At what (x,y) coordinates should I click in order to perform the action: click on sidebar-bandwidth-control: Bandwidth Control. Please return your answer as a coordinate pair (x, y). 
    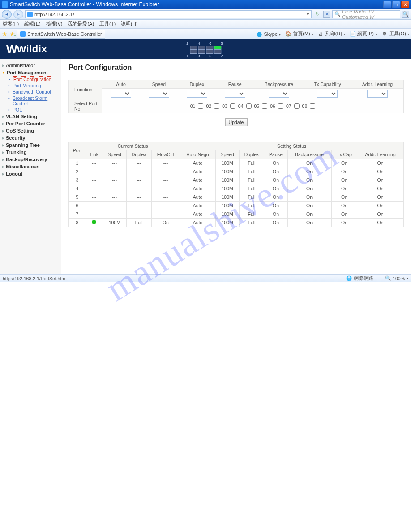
    Looking at the image, I should click on (36, 92).